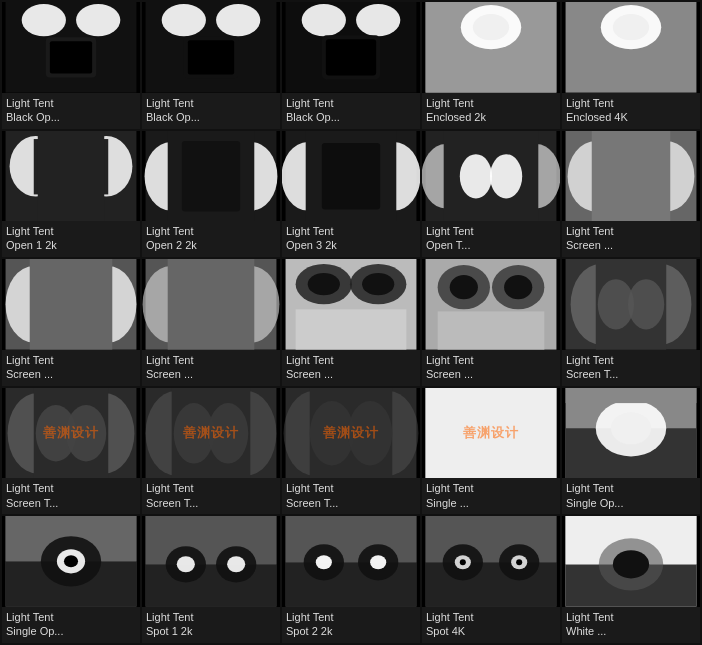  Describe the element at coordinates (71, 111) in the screenshot. I see `thumbnail-label-1: Light Tent Black Op...` at that location.